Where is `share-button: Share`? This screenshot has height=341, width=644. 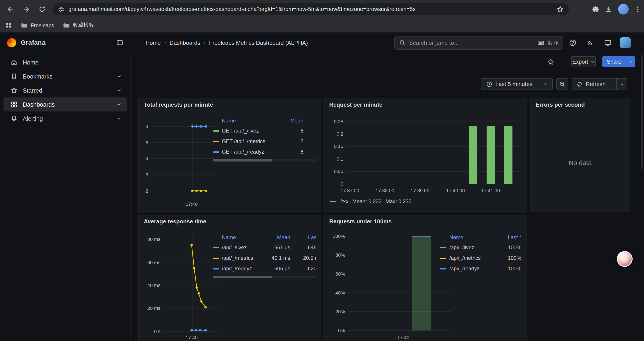
share-button: Share is located at coordinates (619, 62).